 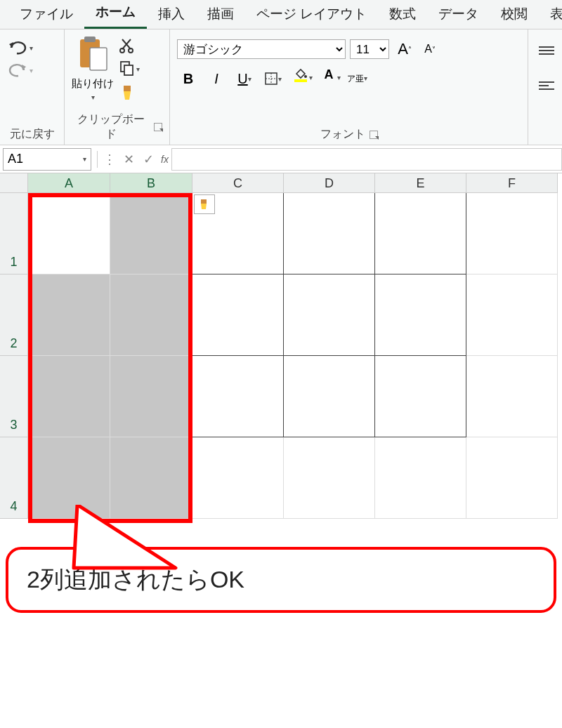 I want to click on tab-review: 校閲, so click(x=514, y=14).